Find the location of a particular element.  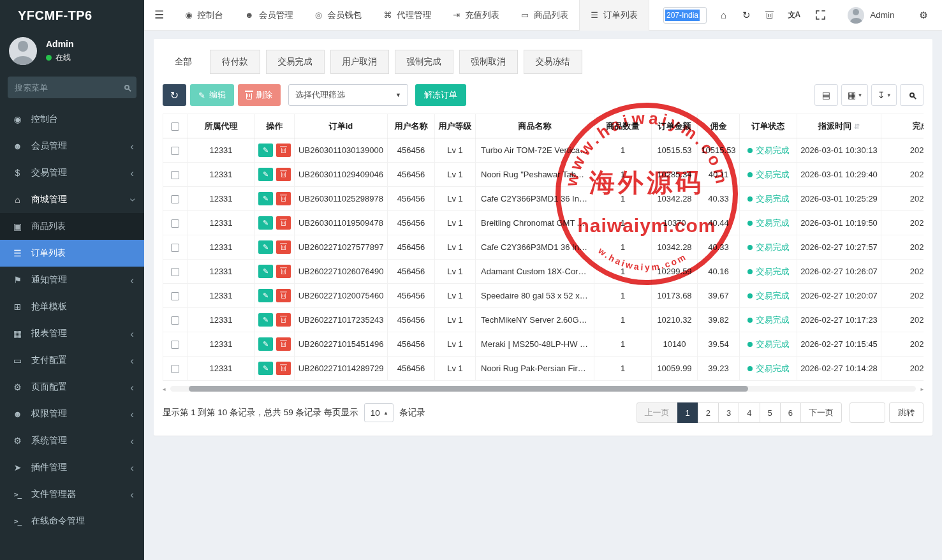

sidebar-item-page-config: ⚙页面配置‹ is located at coordinates (72, 387).